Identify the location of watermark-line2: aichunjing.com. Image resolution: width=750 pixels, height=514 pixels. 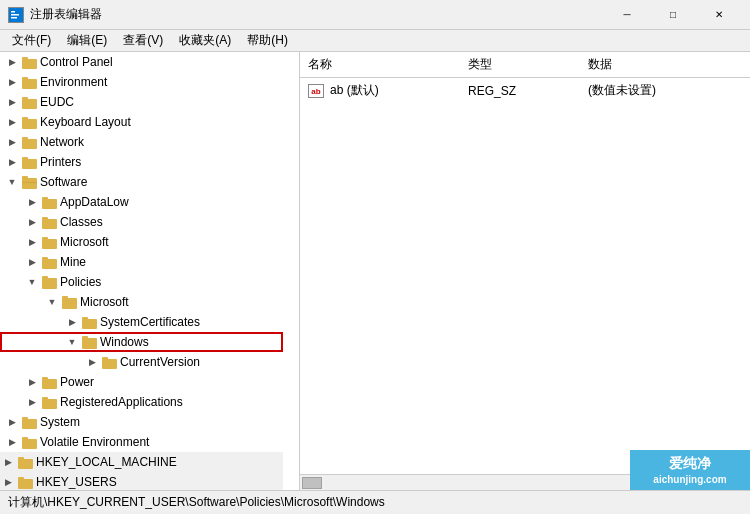
(690, 480).